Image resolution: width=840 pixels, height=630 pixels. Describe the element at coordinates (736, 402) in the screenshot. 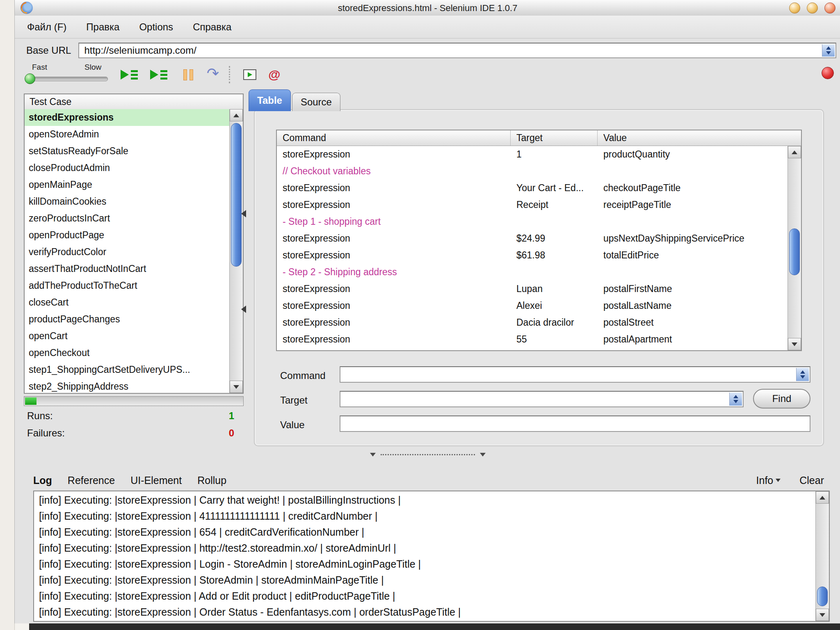

I see `stepper-down-icon` at that location.